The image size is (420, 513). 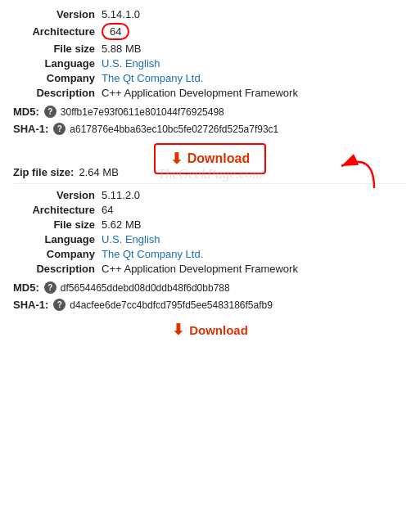 What do you see at coordinates (51, 111) in the screenshot?
I see `md5-question-icon: ?` at bounding box center [51, 111].